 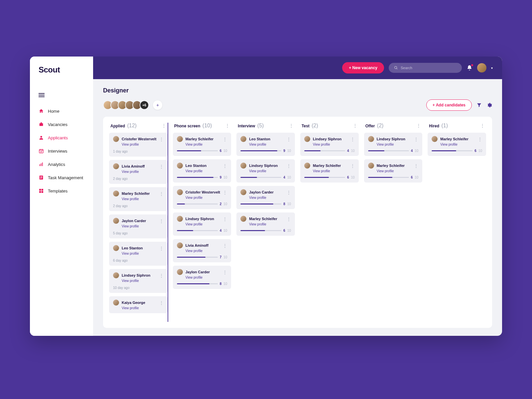 What do you see at coordinates (138, 199) in the screenshot?
I see `candidate-card: Marley Schleifer ⋮ View profile2 day ago` at bounding box center [138, 199].